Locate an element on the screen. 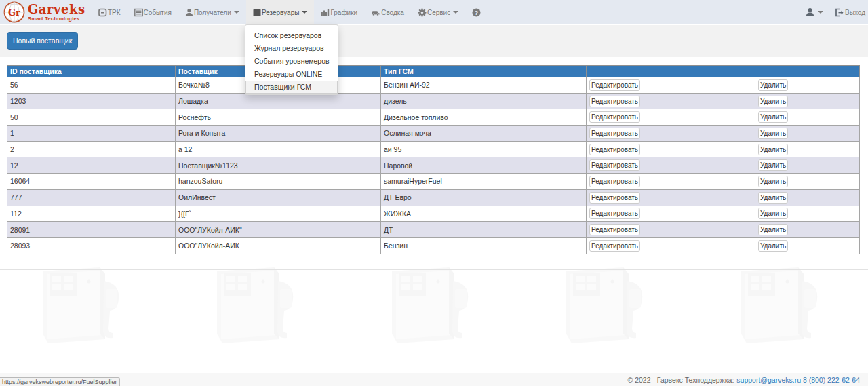  nav-item-summary: Сводка is located at coordinates (388, 12).